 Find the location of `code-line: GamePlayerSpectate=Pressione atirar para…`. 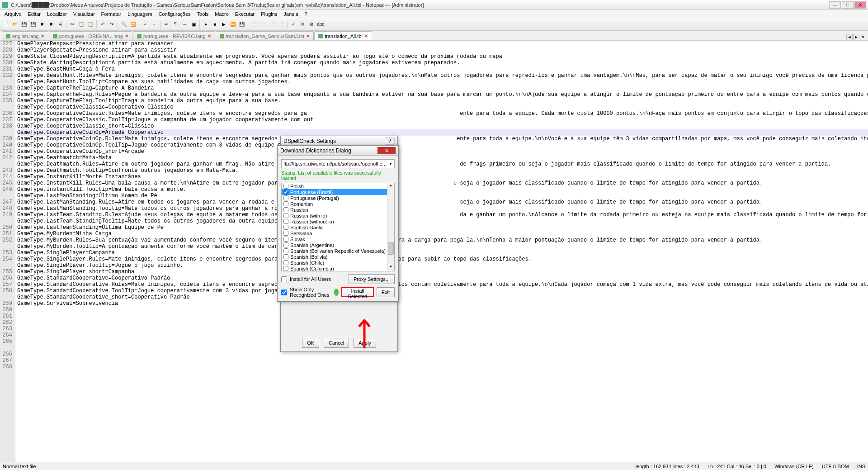

code-line: GamePlayerSpectate=Pressione atirar para… is located at coordinates (443, 50).